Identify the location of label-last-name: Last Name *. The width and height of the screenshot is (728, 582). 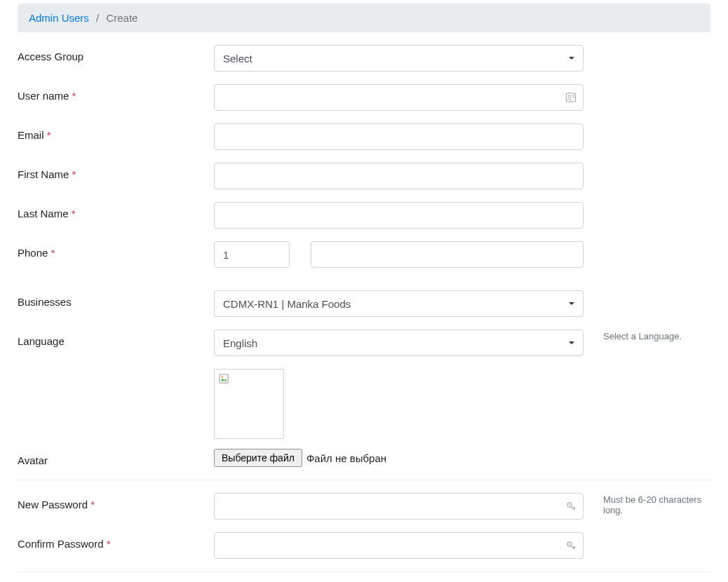
(116, 210).